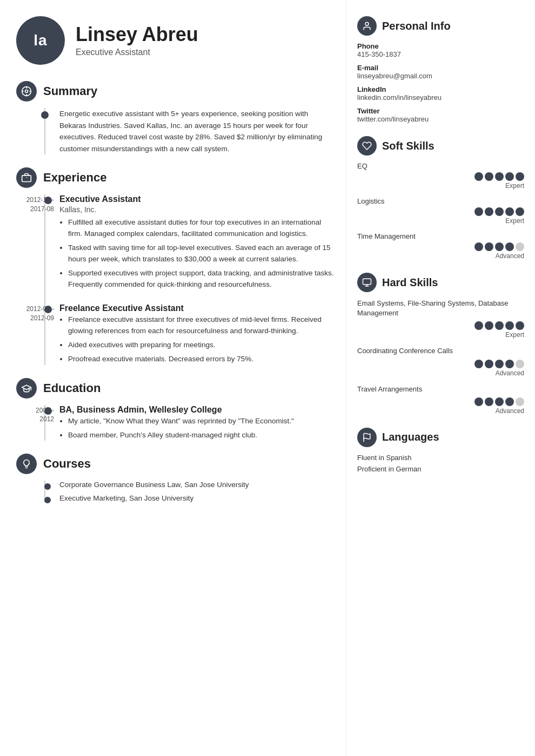 This screenshot has width=535, height=756. Describe the element at coordinates (197, 308) in the screenshot. I see `job-title-2: Freelance Executive Assistant` at that location.